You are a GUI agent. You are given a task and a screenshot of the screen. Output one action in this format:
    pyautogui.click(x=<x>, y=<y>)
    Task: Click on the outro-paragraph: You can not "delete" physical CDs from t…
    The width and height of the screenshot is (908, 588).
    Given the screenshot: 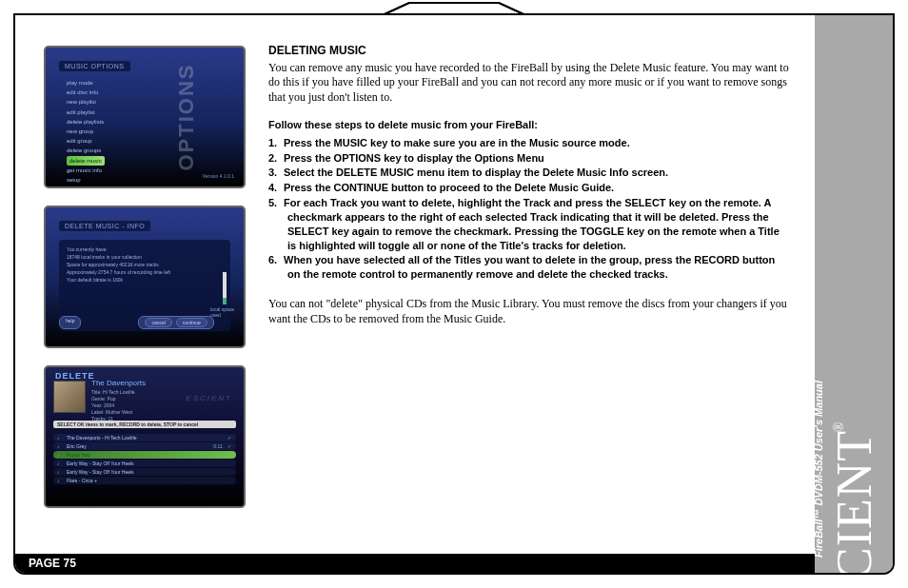 What is the action you would take?
    pyautogui.click(x=529, y=312)
    